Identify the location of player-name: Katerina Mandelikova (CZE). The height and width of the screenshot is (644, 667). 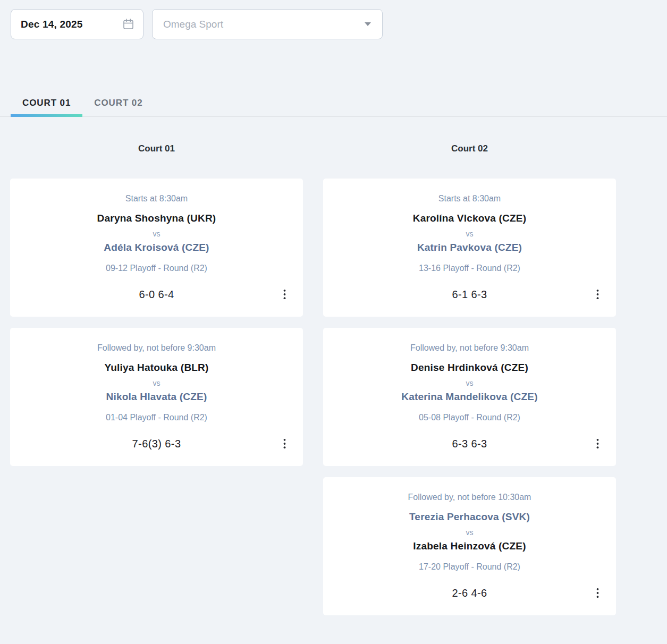
(470, 397).